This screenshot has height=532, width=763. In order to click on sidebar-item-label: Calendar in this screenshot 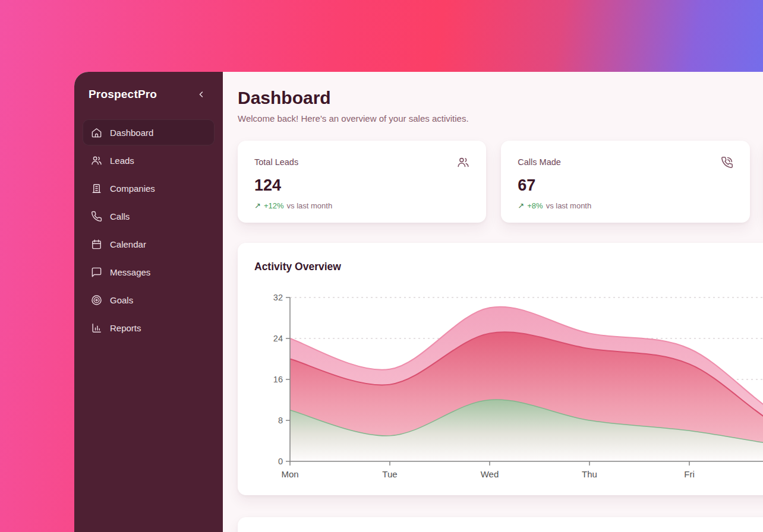, I will do `click(128, 245)`.